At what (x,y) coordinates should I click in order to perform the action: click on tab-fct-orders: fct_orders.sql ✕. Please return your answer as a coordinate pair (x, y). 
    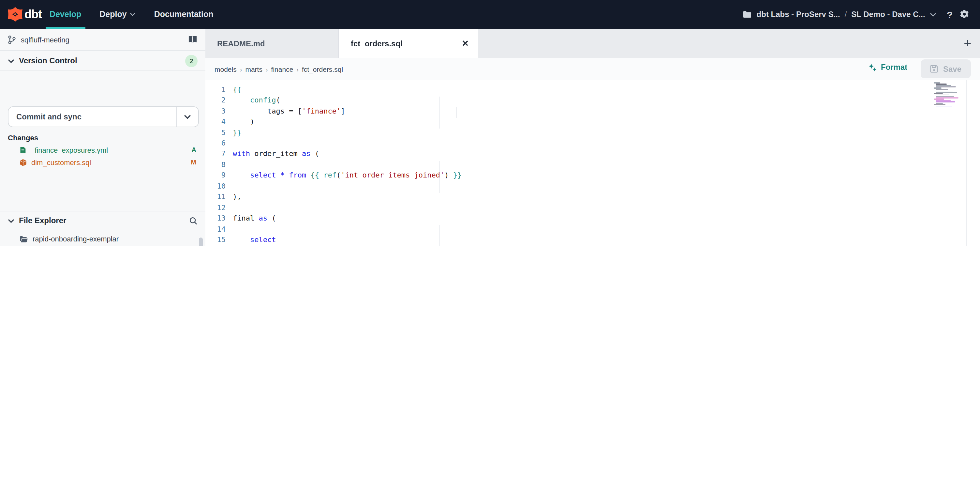
    Looking at the image, I should click on (409, 43).